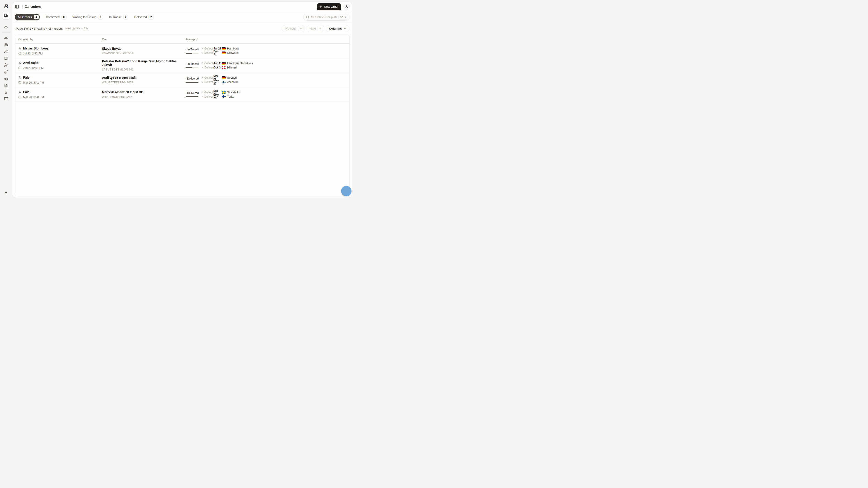  What do you see at coordinates (6, 79) in the screenshot?
I see `sidebar-item-sea-transport` at bounding box center [6, 79].